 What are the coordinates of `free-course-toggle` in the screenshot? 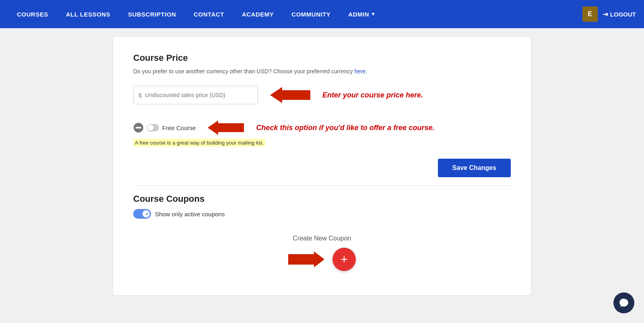 It's located at (138, 128).